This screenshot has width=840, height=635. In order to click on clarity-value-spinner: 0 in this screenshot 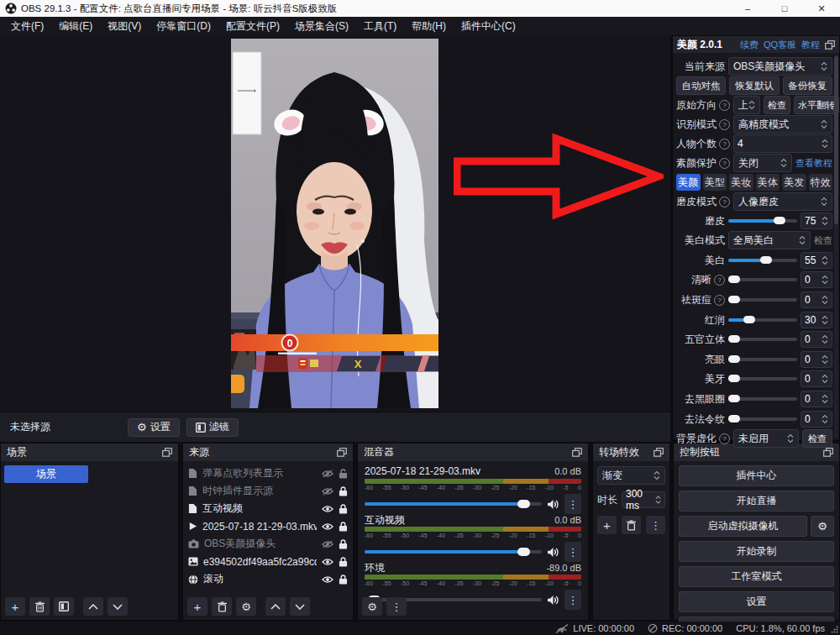, I will do `click(816, 280)`.